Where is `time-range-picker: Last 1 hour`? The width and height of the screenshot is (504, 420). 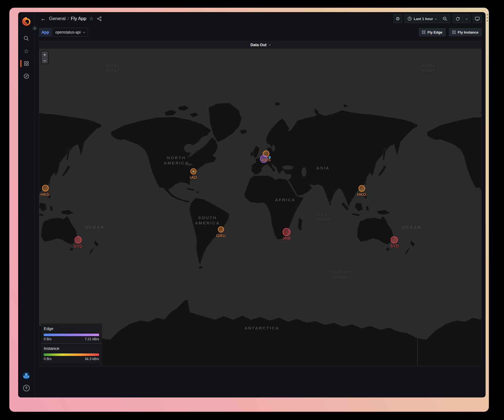 time-range-picker: Last 1 hour is located at coordinates (422, 19).